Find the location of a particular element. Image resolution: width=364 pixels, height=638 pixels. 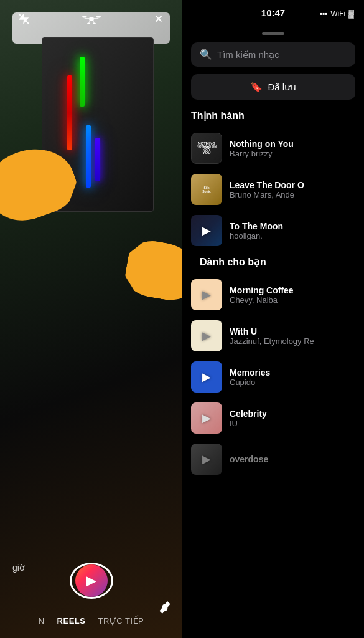

music-info: Morning Coffee Chevy, Nalba is located at coordinates (292, 295).